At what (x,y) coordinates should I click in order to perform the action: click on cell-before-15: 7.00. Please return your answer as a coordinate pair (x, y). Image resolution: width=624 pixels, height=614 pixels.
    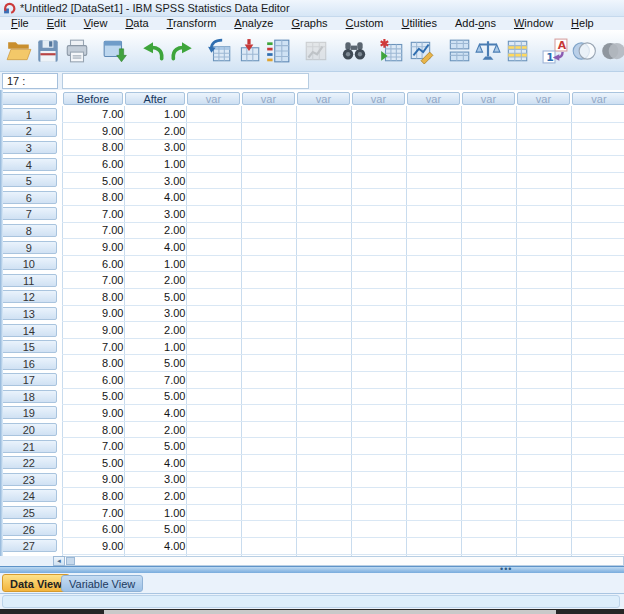
    Looking at the image, I should click on (93, 346).